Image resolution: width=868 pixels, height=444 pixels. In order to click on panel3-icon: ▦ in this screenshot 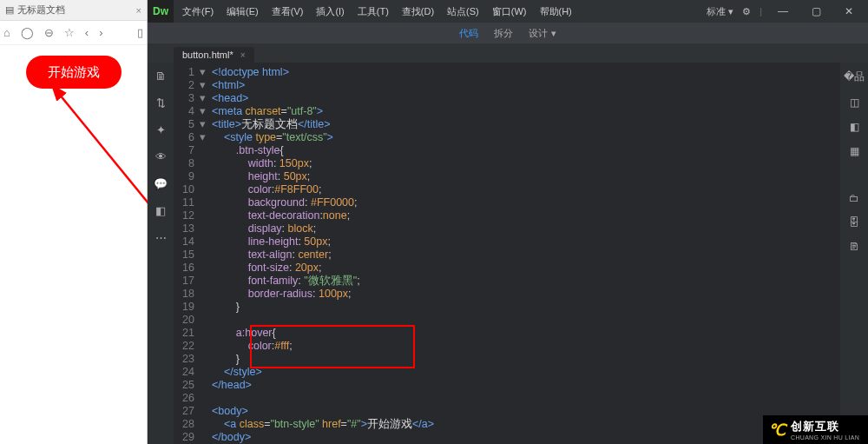, I will do `click(854, 151)`.